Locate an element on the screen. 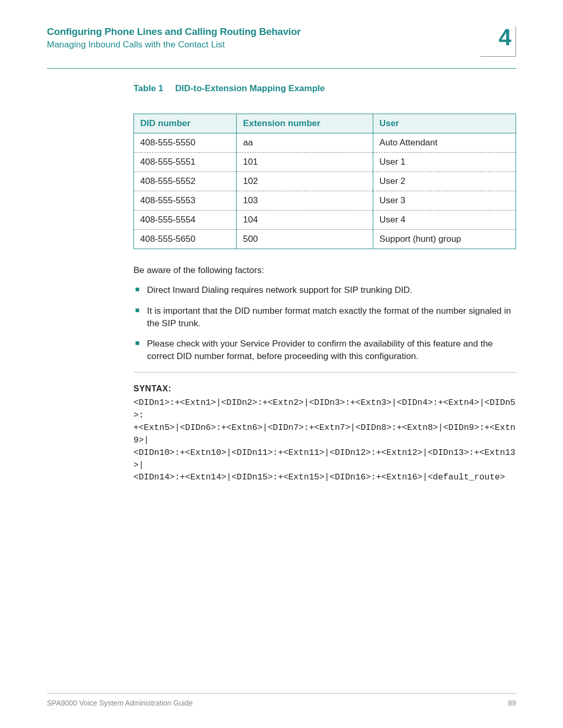  syntax-code-block: <DIDn1>:+<Extn1>|<DIDn2>:+<Extn2>|<DIDn3… is located at coordinates (325, 440).